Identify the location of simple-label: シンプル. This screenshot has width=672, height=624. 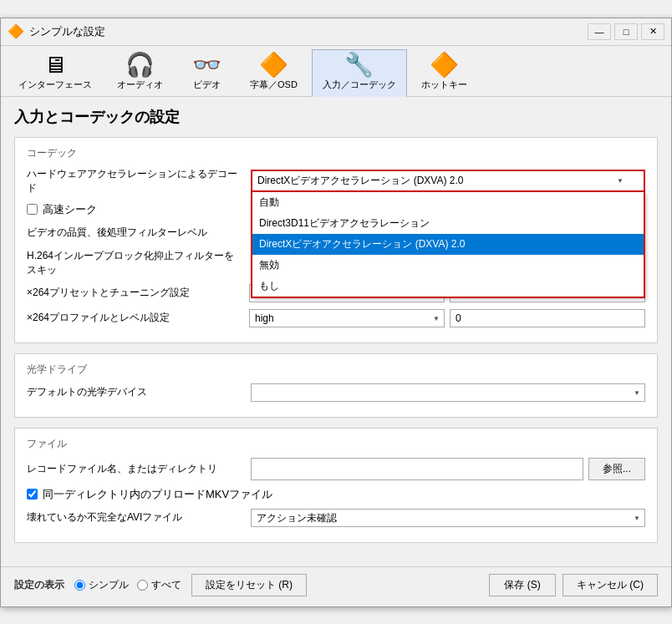
(109, 585).